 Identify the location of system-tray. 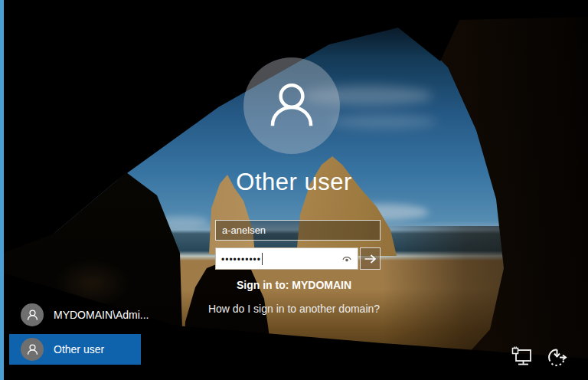
(540, 357).